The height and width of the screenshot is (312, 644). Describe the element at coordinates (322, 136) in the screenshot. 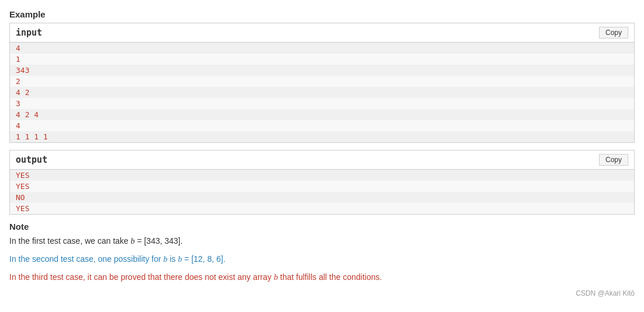

I see `table-row: 1 1 1 1` at that location.